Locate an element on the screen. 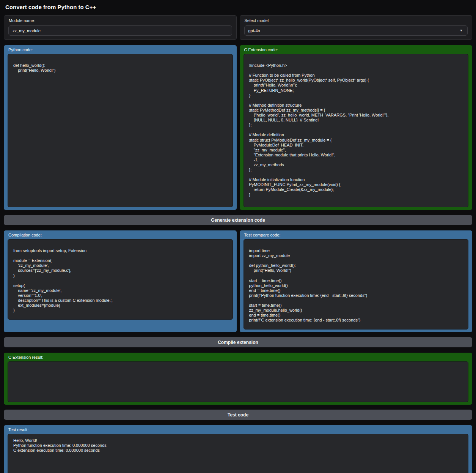  test-compare-code-textbox: import time import zz_my_module def pyth… is located at coordinates (356, 284).